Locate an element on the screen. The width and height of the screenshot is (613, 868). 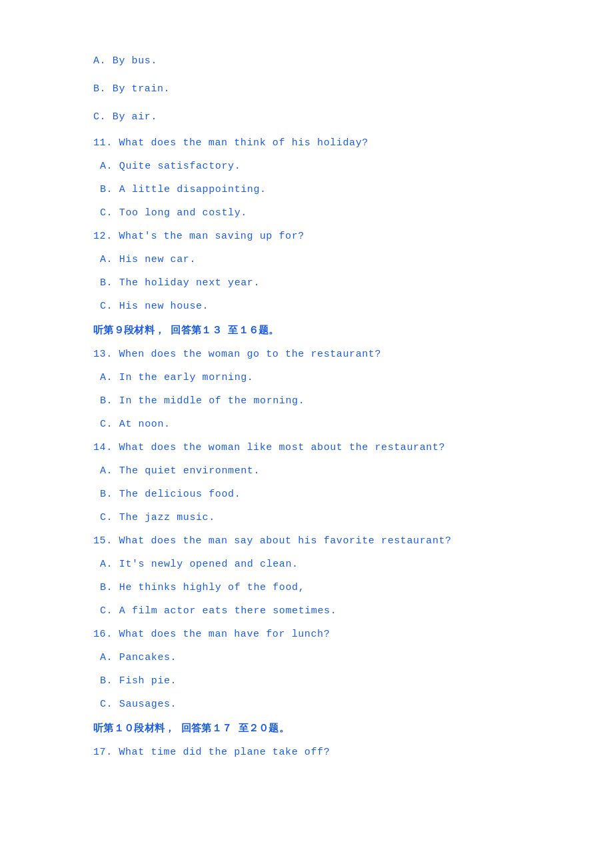
q13-option-b: B. In the middle of the morning. is located at coordinates (306, 401).